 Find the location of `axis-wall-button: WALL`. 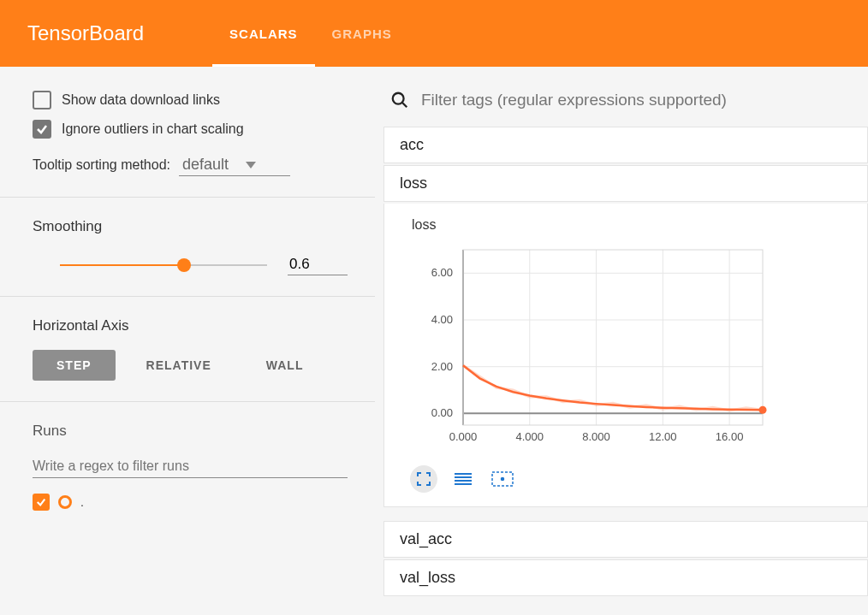

axis-wall-button: WALL is located at coordinates (285, 365).